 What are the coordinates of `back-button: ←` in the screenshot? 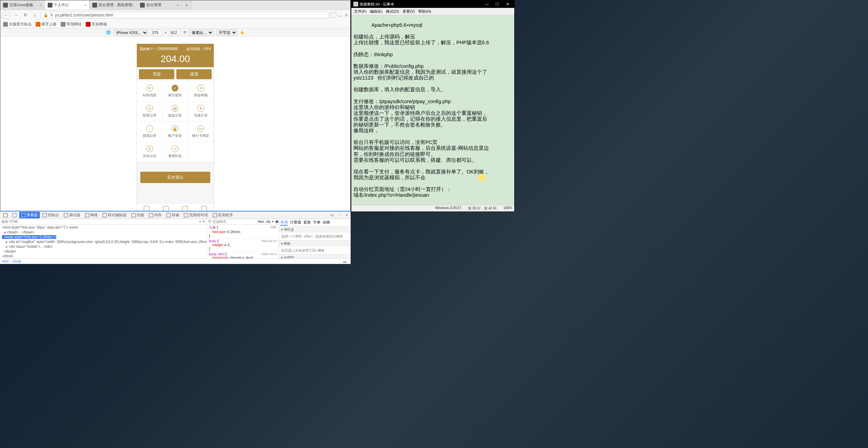 It's located at (6, 15).